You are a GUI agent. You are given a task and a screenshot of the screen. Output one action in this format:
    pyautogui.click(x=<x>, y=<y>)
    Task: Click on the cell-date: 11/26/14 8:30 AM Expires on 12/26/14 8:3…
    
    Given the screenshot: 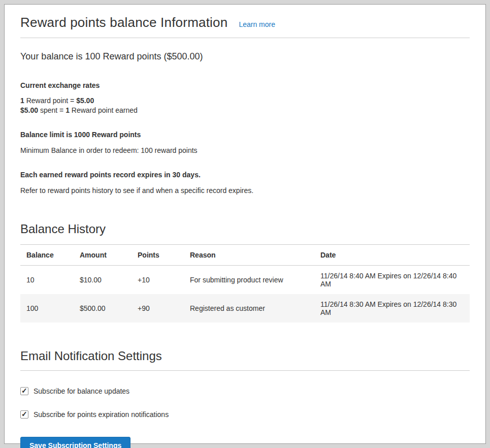 What is the action you would take?
    pyautogui.click(x=392, y=308)
    